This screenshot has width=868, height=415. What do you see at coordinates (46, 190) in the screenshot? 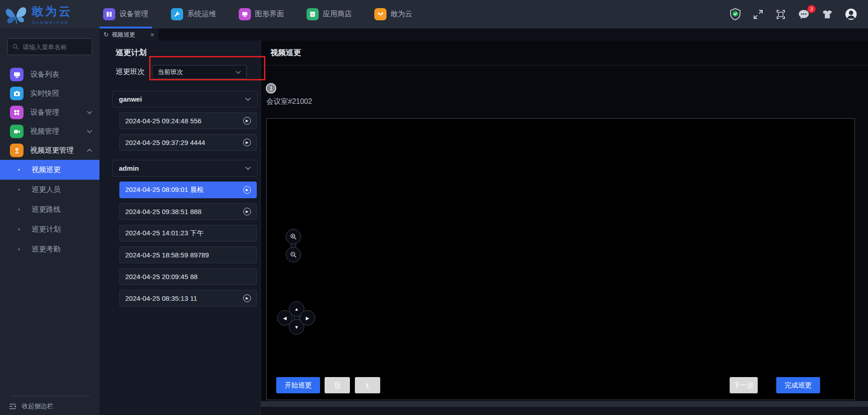
I see `sidebar-subitem-label: 巡更人员` at bounding box center [46, 190].